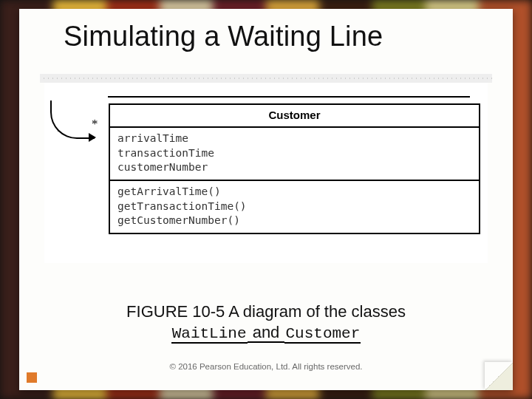 The height and width of the screenshot is (399, 532). I want to click on uml-attribute: transactionTime, so click(294, 154).